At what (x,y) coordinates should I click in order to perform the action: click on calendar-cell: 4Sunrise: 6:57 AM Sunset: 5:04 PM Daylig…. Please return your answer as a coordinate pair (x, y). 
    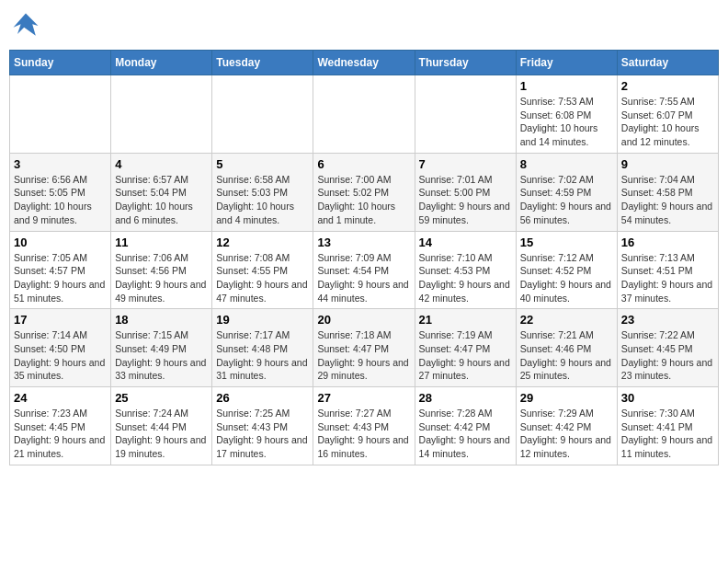
    Looking at the image, I should click on (162, 191).